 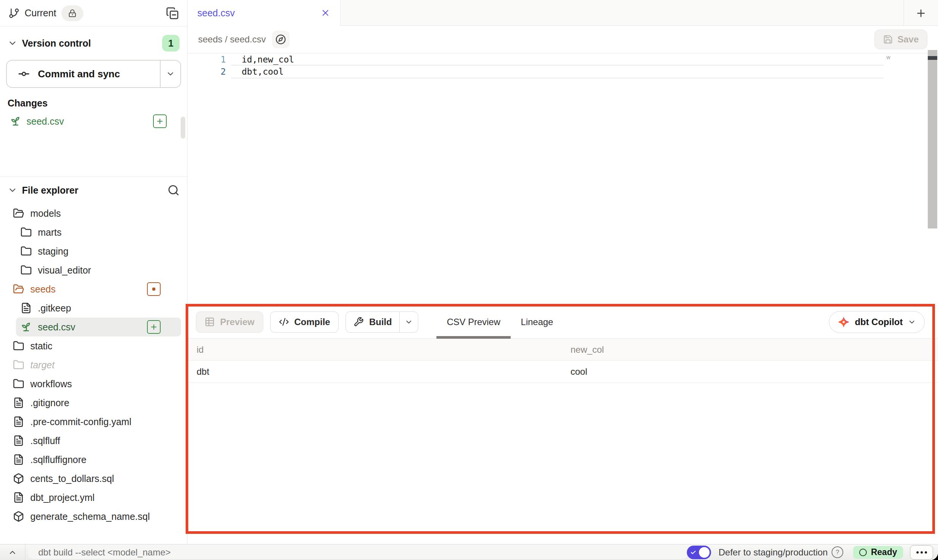 What do you see at coordinates (94, 365) in the screenshot?
I see `file-item-surface: target` at bounding box center [94, 365].